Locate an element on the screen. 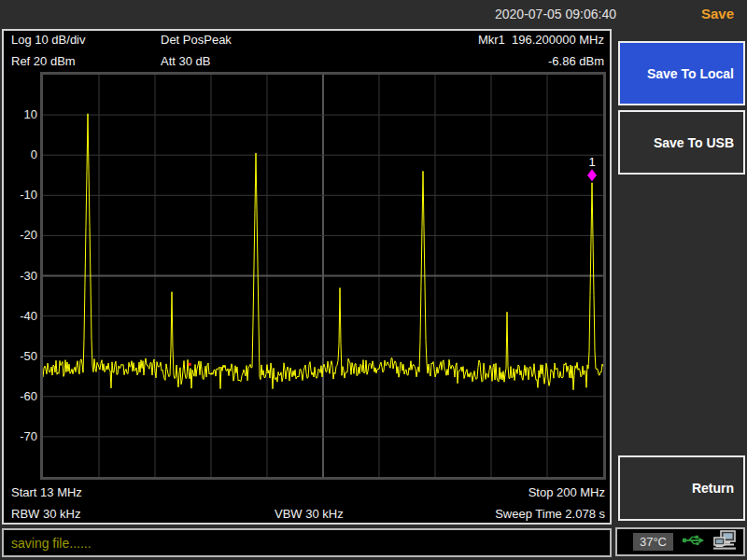  y-tick-label: -60 is located at coordinates (21, 397).